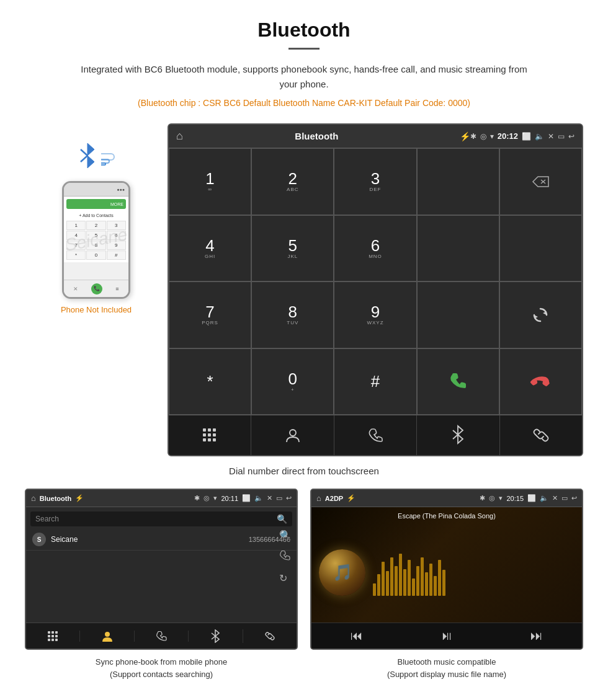 This screenshot has width=608, height=700. Describe the element at coordinates (375, 315) in the screenshot. I see `dial-key-9: 9 WXYZ` at that location.